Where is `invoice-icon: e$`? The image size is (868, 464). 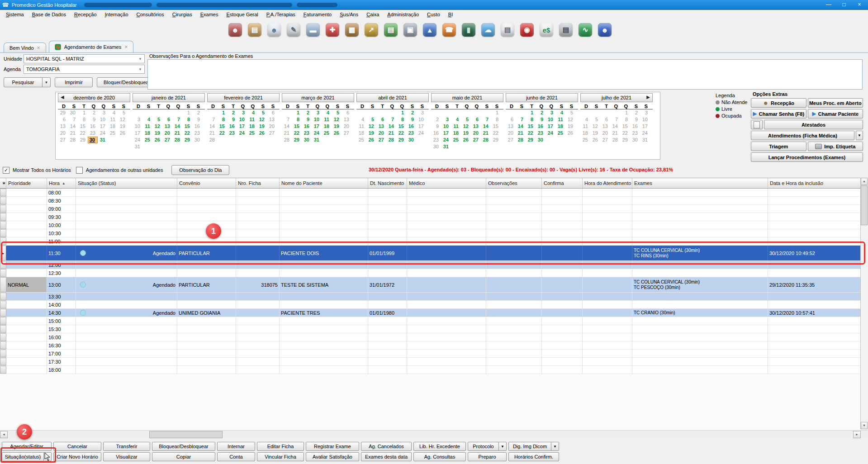 invoice-icon: e$ is located at coordinates (546, 30).